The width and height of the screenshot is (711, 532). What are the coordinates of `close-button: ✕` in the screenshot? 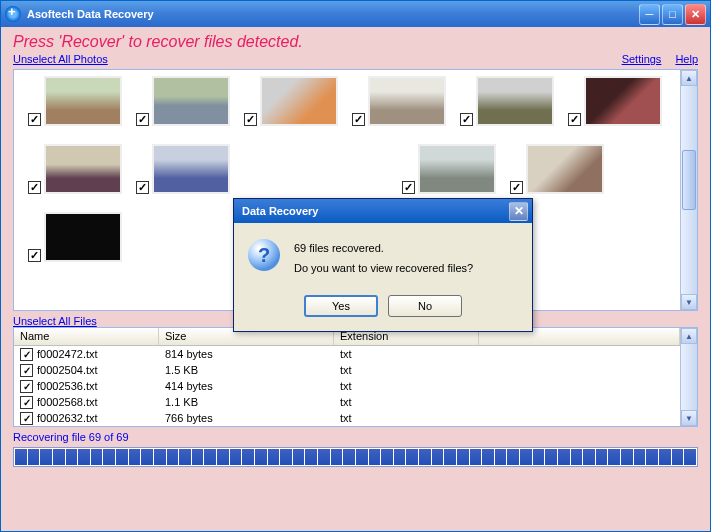 It's located at (696, 14).